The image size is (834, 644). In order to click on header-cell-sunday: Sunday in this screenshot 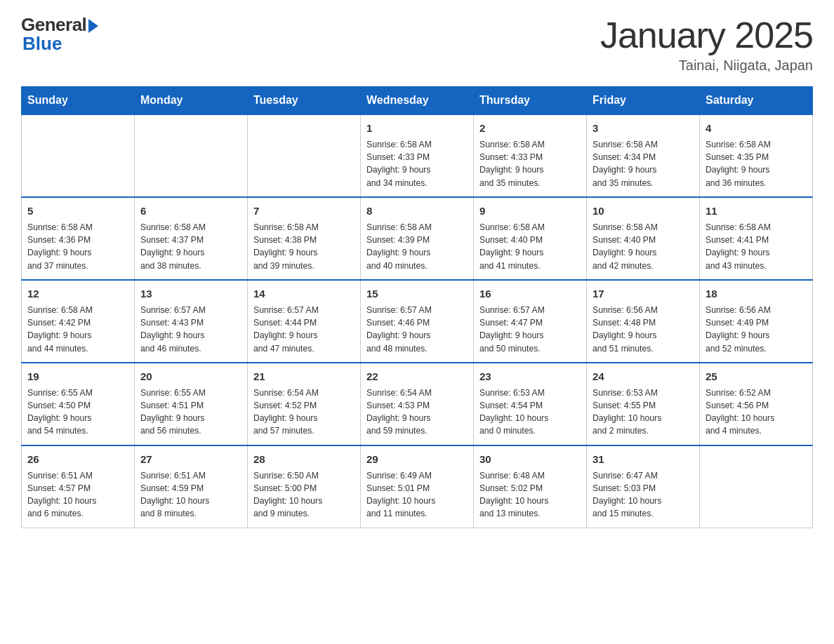, I will do `click(79, 101)`.